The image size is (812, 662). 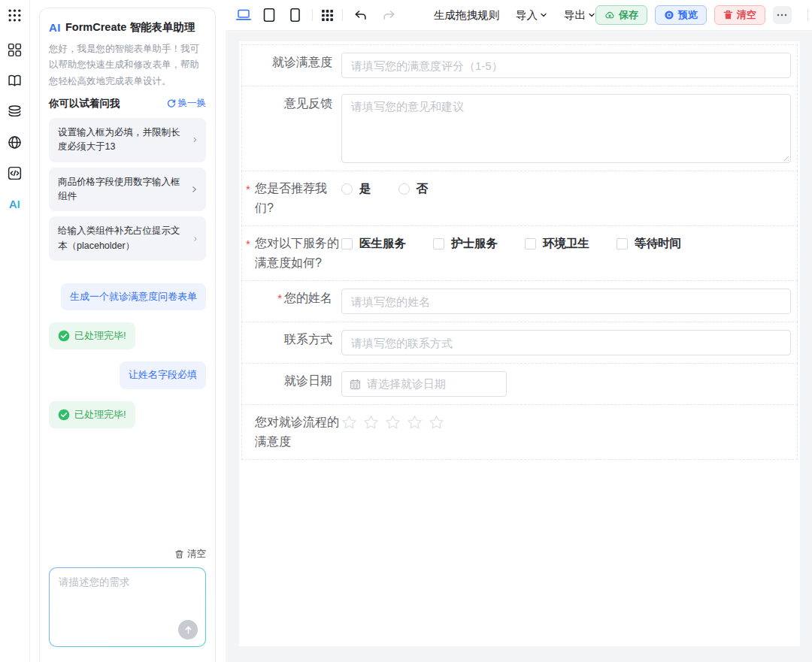 I want to click on checkbox-option: 护士服务, so click(x=465, y=243).